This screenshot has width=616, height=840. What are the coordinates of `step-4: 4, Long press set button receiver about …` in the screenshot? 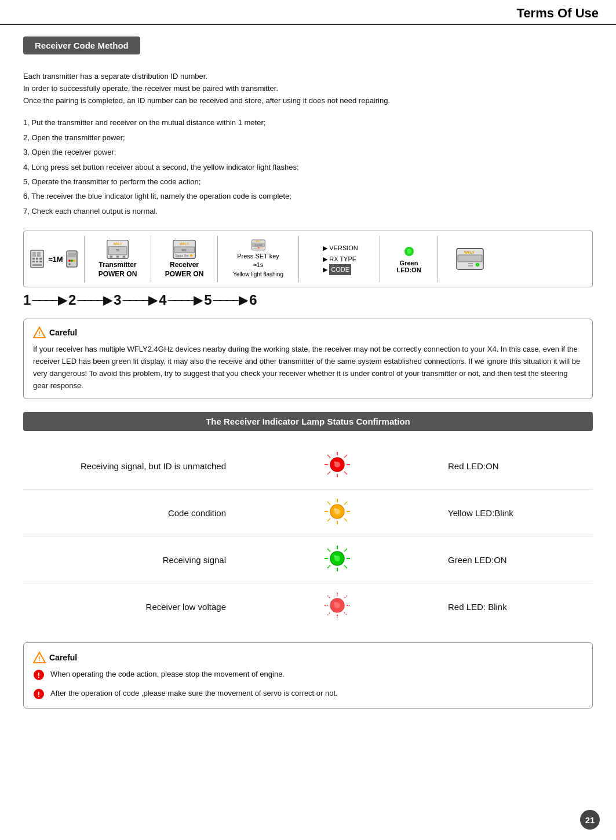 It's located at (308, 167).